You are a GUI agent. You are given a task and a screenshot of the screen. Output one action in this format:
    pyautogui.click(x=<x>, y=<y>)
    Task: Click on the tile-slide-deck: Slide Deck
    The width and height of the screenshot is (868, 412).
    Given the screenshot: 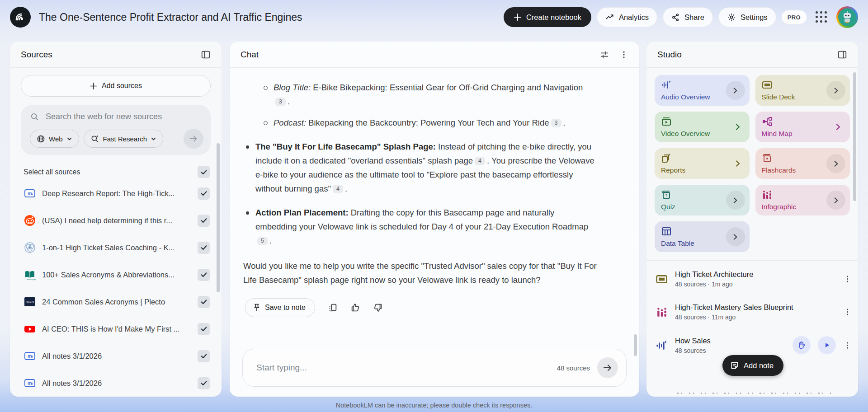 What is the action you would take?
    pyautogui.click(x=803, y=90)
    